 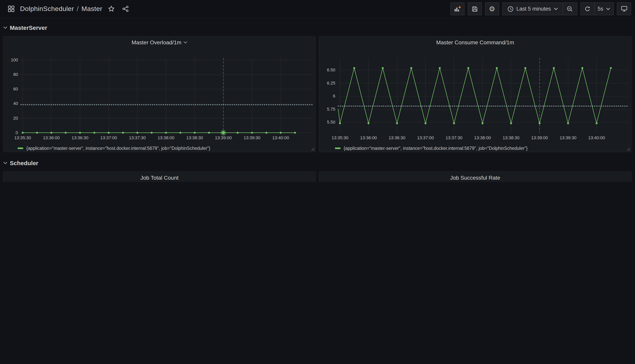 I want to click on star-icon, so click(x=111, y=9).